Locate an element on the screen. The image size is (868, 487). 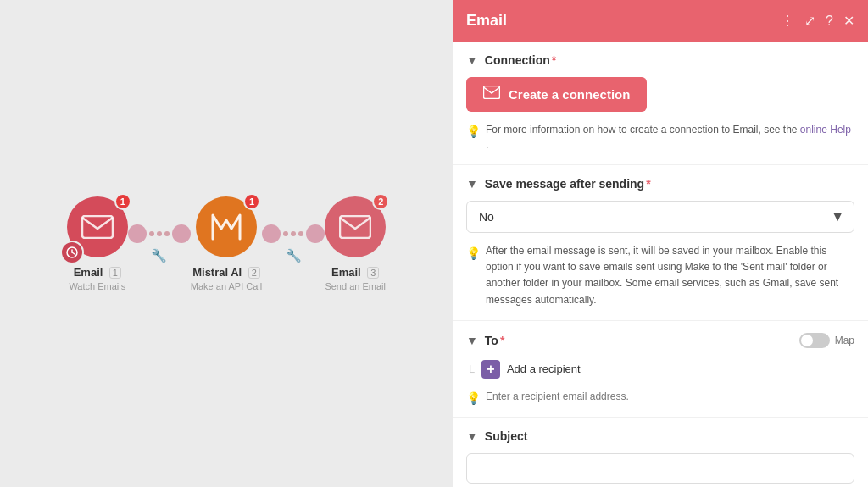
help-icon: ? is located at coordinates (829, 21).